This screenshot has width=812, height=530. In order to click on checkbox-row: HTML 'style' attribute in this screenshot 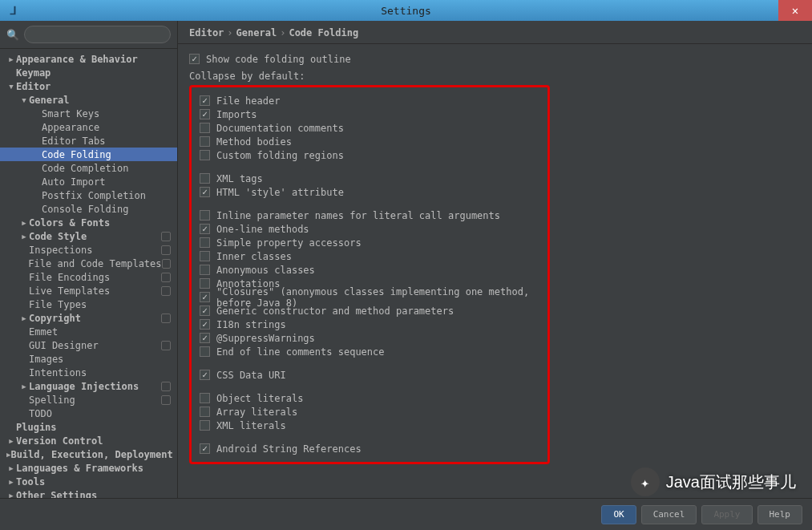, I will do `click(370, 192)`.